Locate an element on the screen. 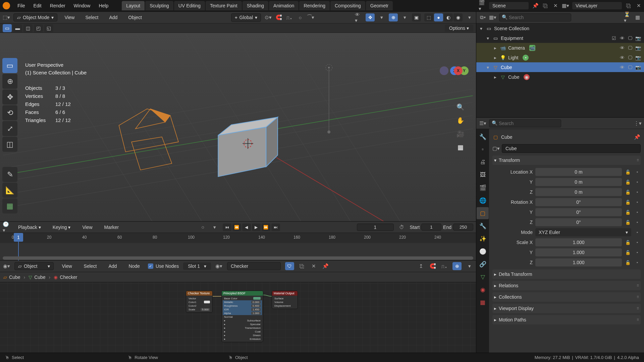 The image size is (644, 362). node-principled-bsdf: Principled BSDF Base Color Metallic0.000… is located at coordinates (242, 316).